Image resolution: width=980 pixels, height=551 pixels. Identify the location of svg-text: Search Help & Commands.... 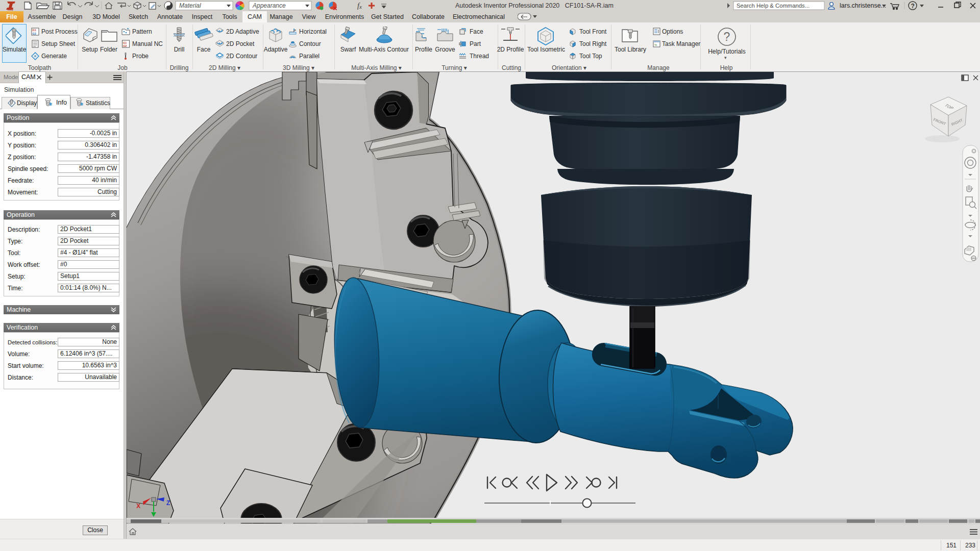
(773, 6).